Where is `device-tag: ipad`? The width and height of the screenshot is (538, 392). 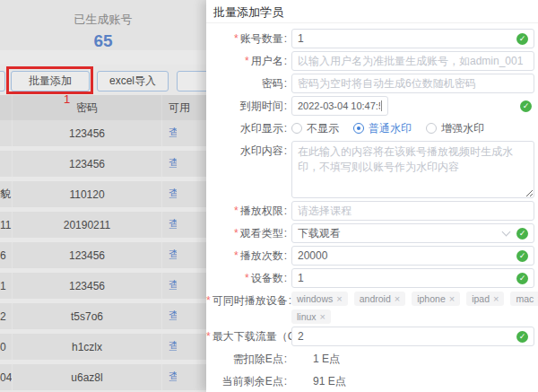
device-tag: ipad is located at coordinates (485, 299).